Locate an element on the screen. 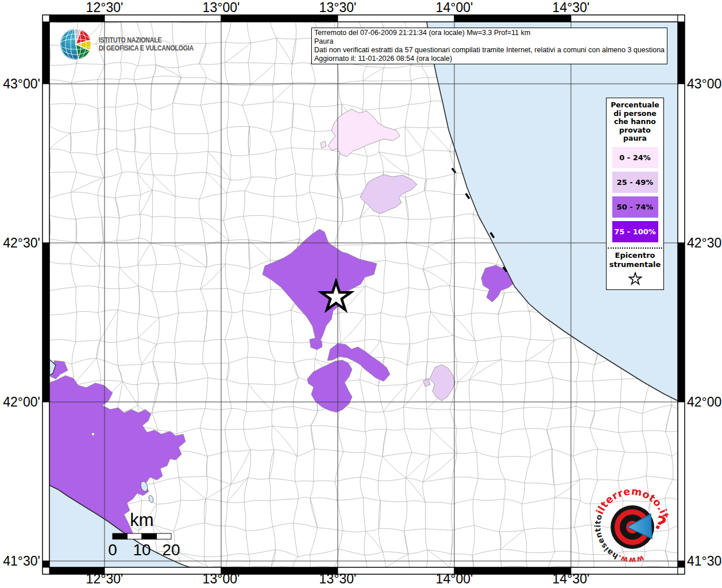 This screenshot has height=588, width=722. axis-label-right: 42°30' is located at coordinates (704, 243).